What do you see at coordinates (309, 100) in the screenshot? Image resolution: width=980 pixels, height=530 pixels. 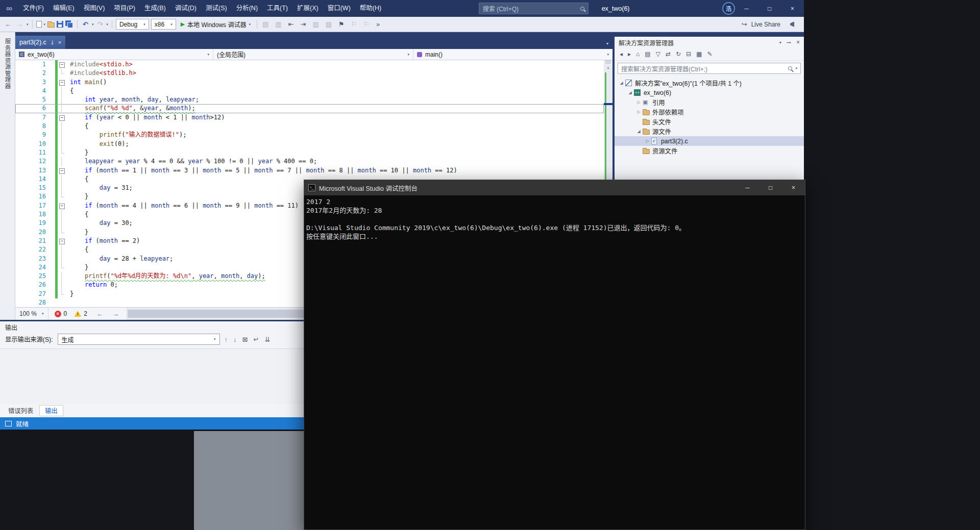 I see `code-line: 5 int year, month, day, leapyear;` at bounding box center [309, 100].